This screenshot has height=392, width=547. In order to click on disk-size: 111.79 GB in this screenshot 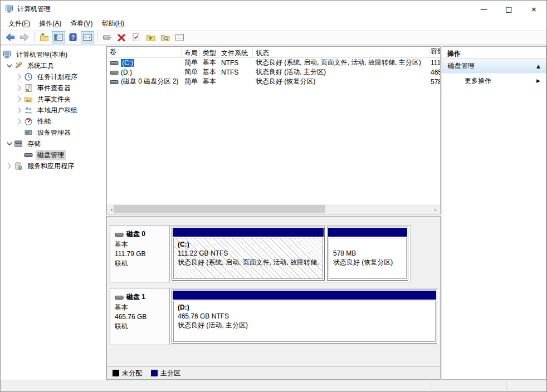, I will do `click(140, 254)`.